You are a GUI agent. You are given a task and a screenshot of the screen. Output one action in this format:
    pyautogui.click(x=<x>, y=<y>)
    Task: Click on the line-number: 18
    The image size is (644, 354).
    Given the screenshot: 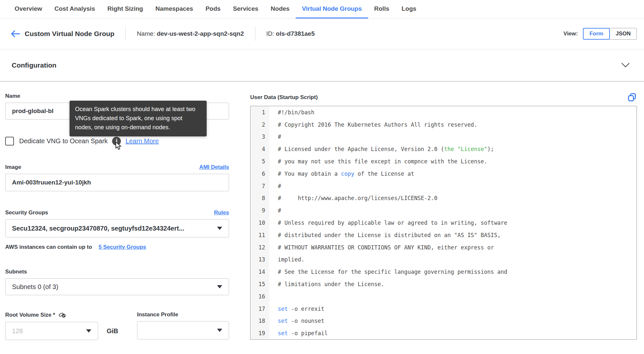 What is the action you would take?
    pyautogui.click(x=260, y=321)
    